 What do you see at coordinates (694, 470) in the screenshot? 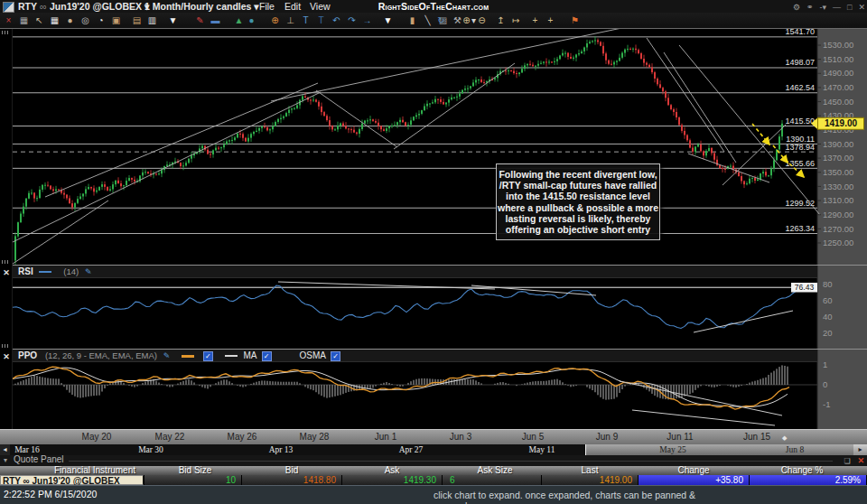
I see `column-header: Change` at bounding box center [694, 470].